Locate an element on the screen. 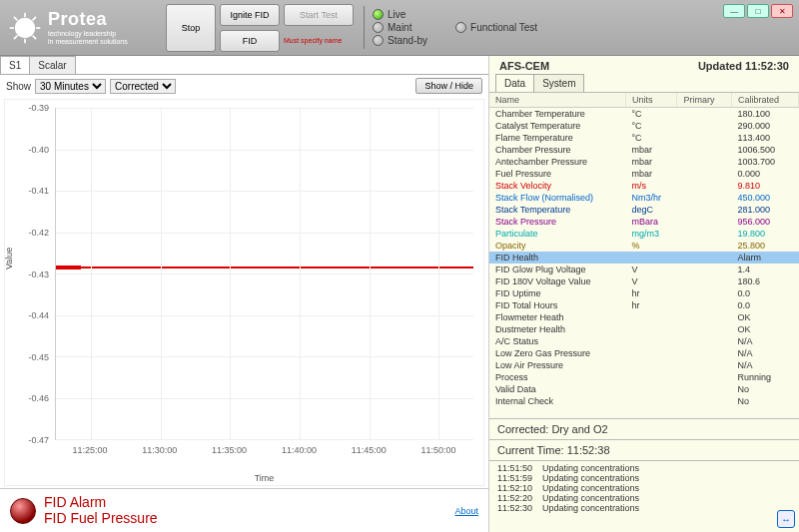  y-tick: -0.40 is located at coordinates (38, 150).